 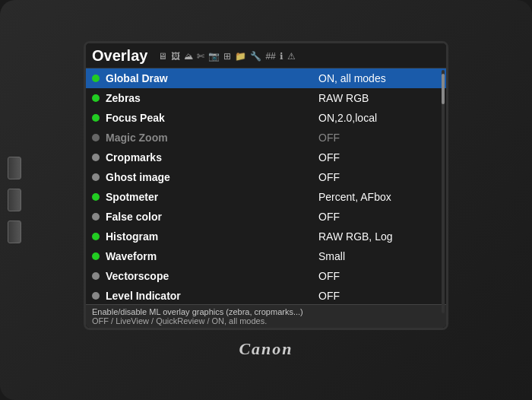 I want to click on dot-magic-zoom, so click(x=96, y=138).